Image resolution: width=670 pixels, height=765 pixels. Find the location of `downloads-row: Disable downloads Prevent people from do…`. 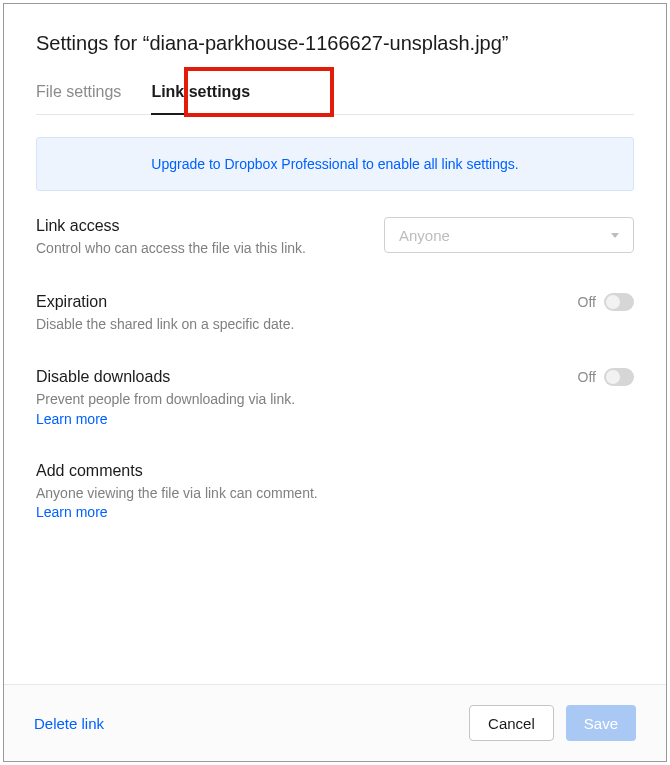

downloads-row: Disable downloads Prevent people from do… is located at coordinates (335, 398).